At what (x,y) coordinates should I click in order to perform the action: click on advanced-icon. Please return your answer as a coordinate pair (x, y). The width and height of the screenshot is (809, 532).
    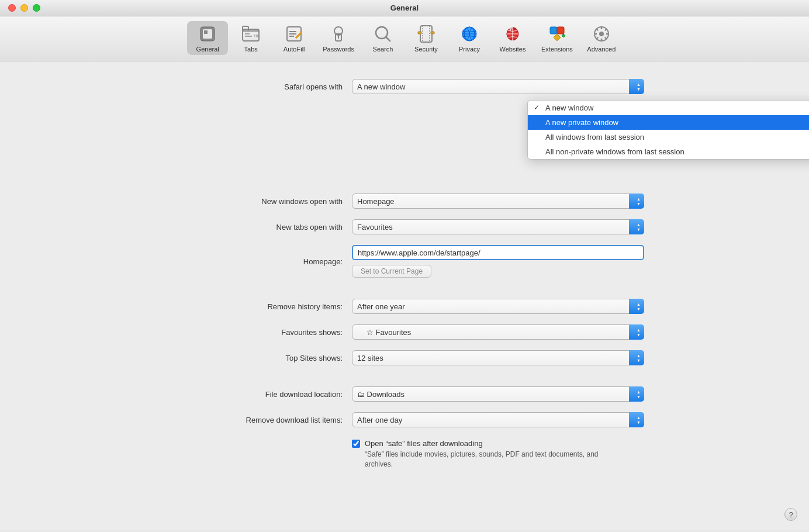
    Looking at the image, I should click on (601, 34).